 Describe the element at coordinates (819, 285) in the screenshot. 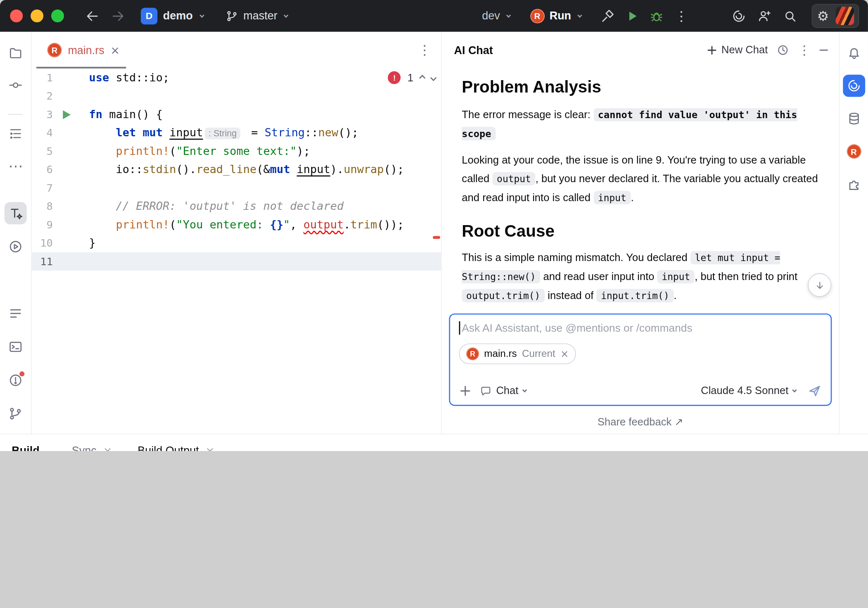

I see `scroll-to-bottom-button` at that location.